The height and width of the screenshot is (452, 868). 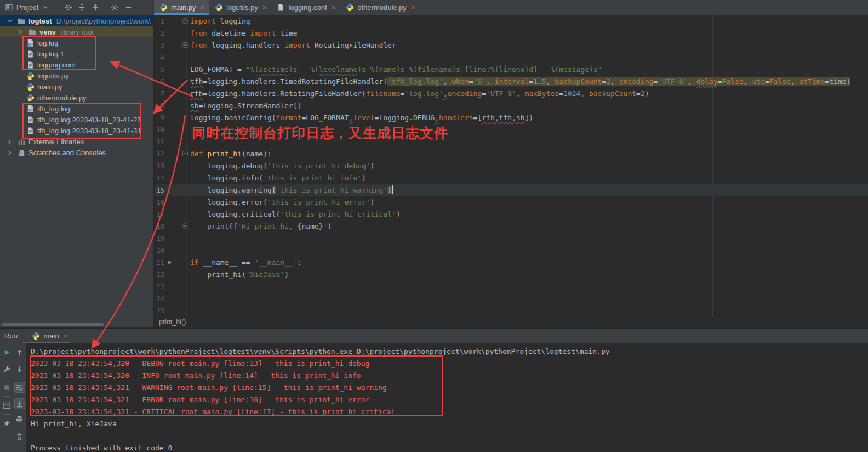 I want to click on project-toolbar-buttons, so click(x=98, y=8).